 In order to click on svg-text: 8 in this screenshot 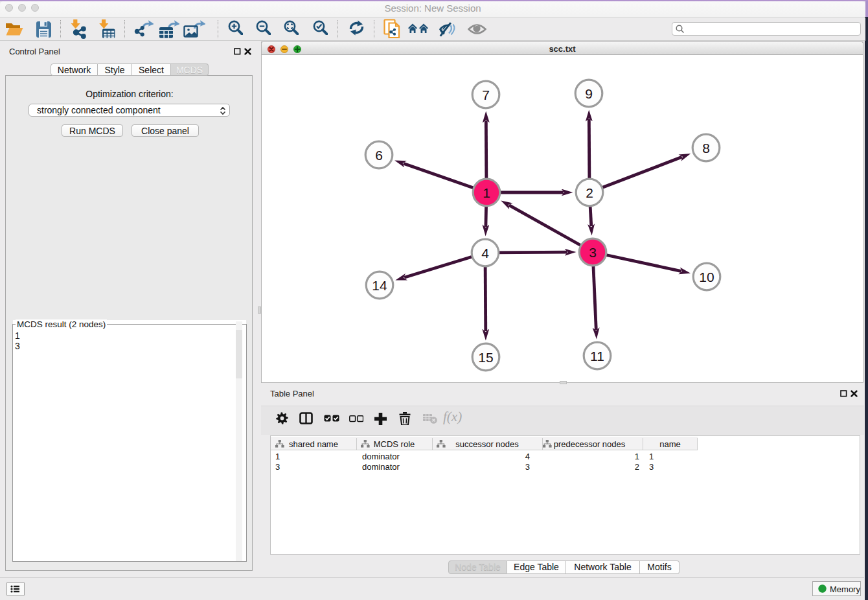, I will do `click(706, 148)`.